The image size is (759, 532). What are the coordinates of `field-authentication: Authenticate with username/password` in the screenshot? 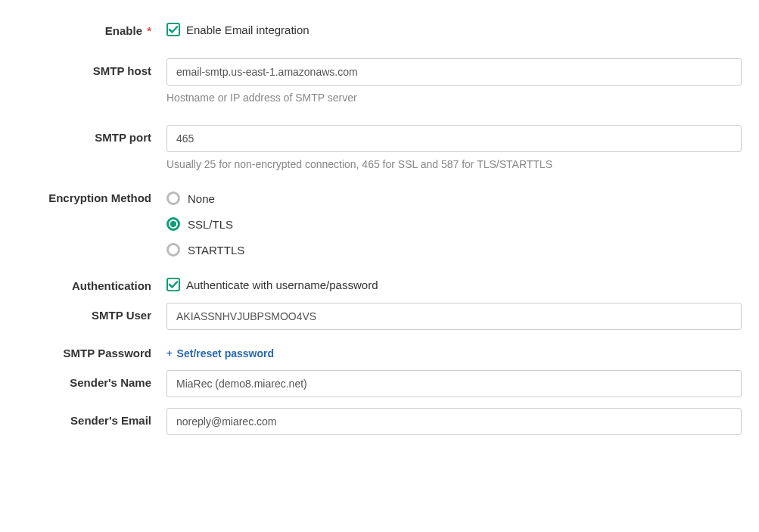 It's located at (454, 285).